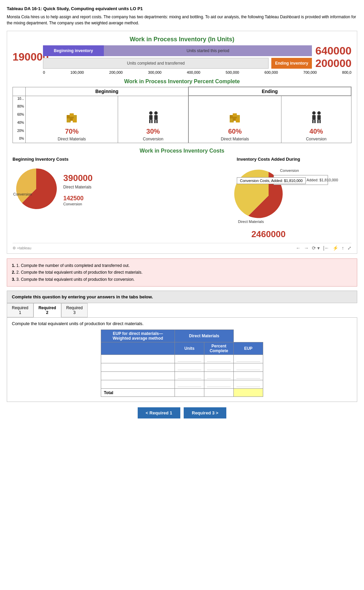 Image resolution: width=364 pixels, height=590 pixels. I want to click on eup-percent-header: Percent Complete, so click(219, 348).